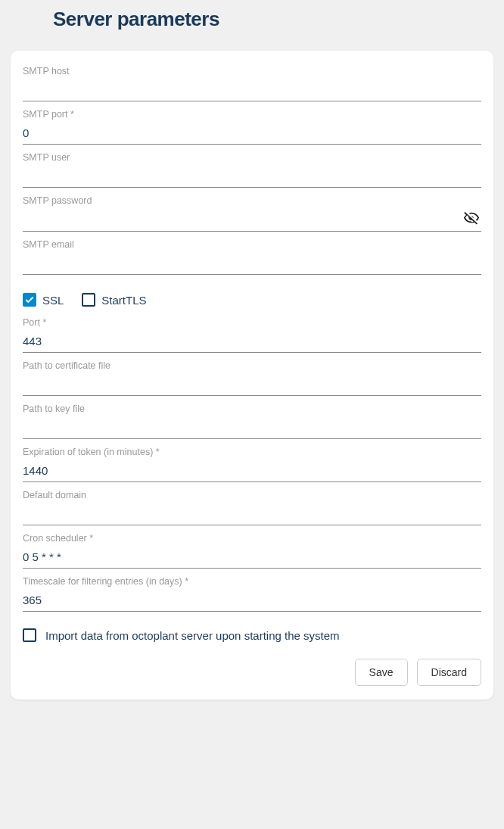 Image resolution: width=504 pixels, height=829 pixels. Describe the element at coordinates (252, 366) in the screenshot. I see `cert-path-label: Path to certificate file` at that location.